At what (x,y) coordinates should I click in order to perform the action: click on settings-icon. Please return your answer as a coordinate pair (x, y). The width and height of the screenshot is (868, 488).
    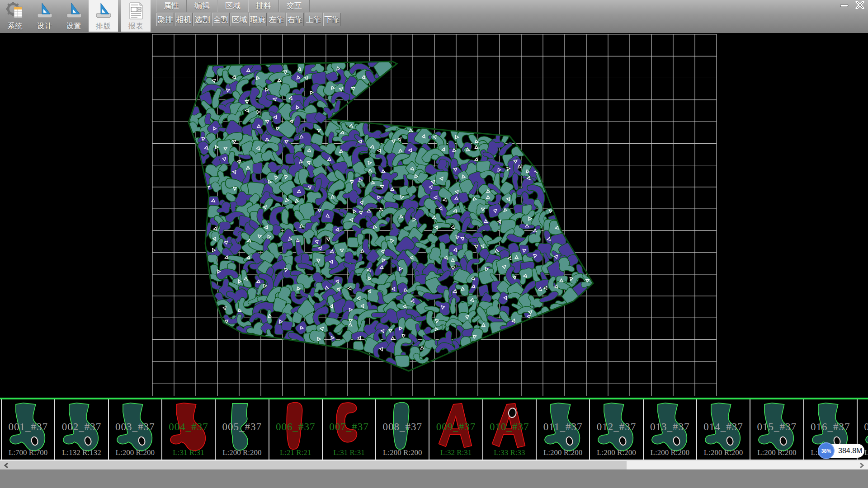
    Looking at the image, I should click on (74, 11).